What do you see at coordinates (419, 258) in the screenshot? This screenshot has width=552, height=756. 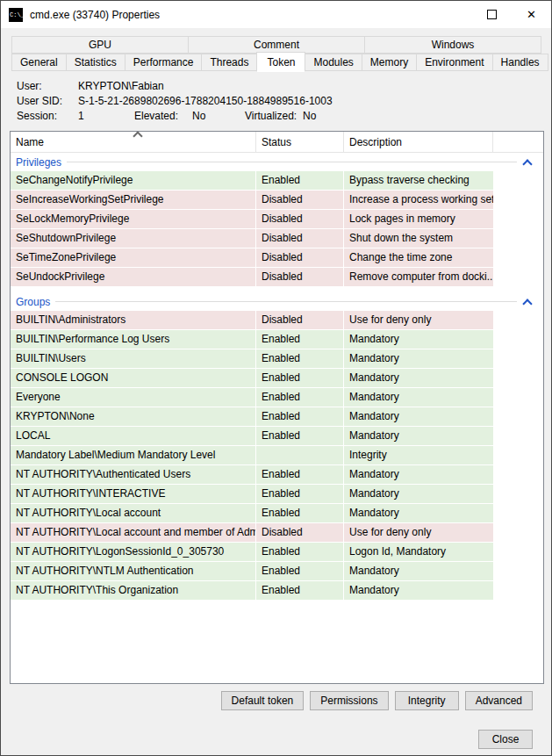 I see `cell-description: Change the time zone` at bounding box center [419, 258].